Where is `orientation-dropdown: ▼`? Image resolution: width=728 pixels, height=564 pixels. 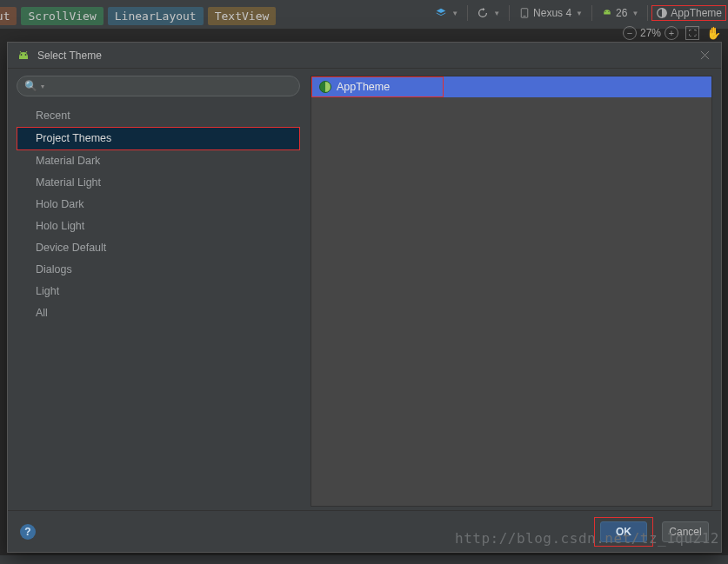
orientation-dropdown: ▼ is located at coordinates (489, 13).